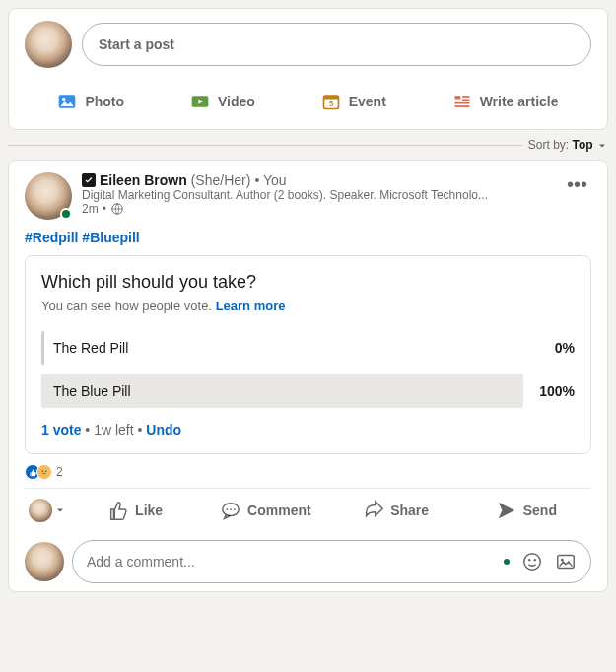 Image resolution: width=616 pixels, height=672 pixels. Describe the element at coordinates (583, 145) in the screenshot. I see `sort-value: Top` at that location.